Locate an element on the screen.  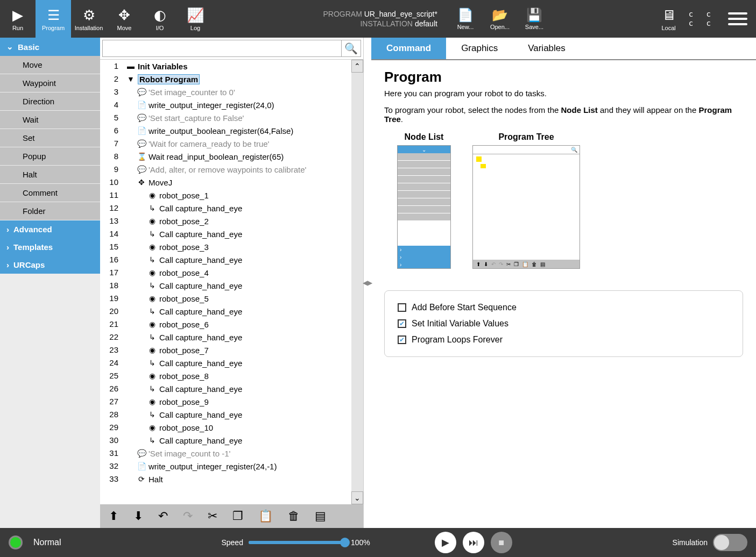
io-icon: ◐ is located at coordinates (160, 15).